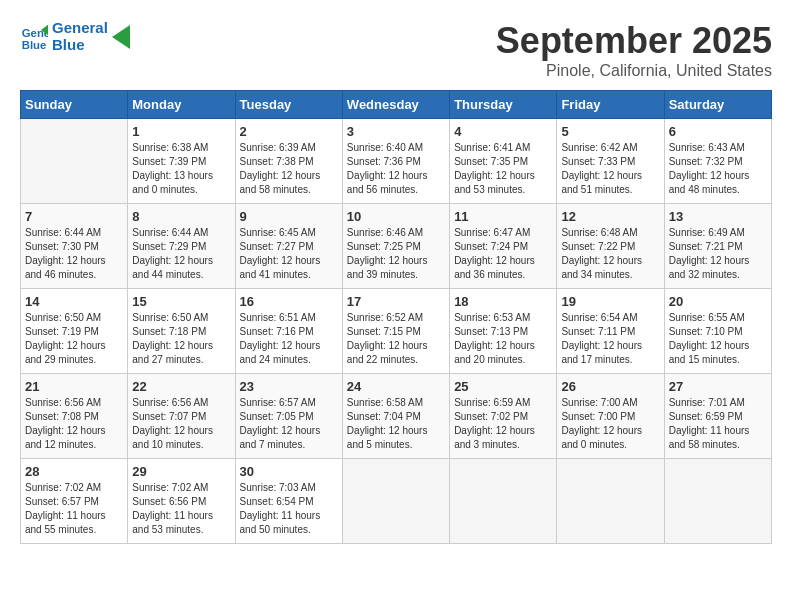 Image resolution: width=792 pixels, height=612 pixels. I want to click on weekday-header: Monday, so click(182, 105).